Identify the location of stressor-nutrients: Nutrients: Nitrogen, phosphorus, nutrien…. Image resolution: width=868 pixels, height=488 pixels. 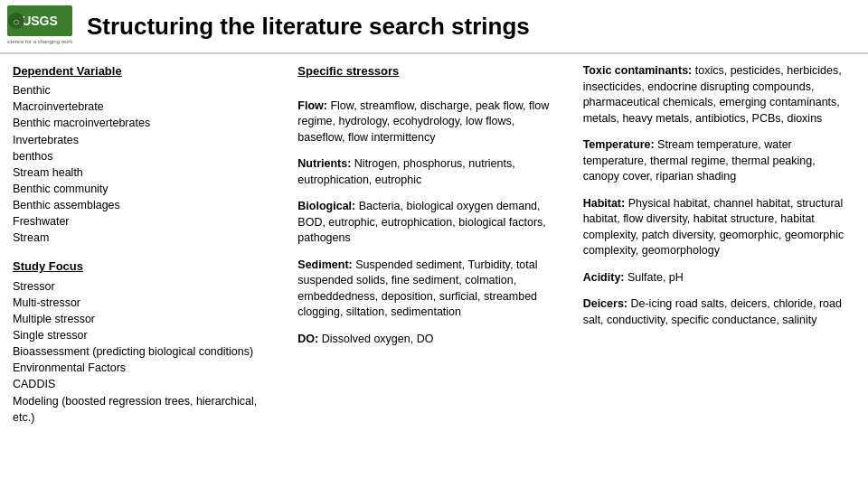
(430, 172).